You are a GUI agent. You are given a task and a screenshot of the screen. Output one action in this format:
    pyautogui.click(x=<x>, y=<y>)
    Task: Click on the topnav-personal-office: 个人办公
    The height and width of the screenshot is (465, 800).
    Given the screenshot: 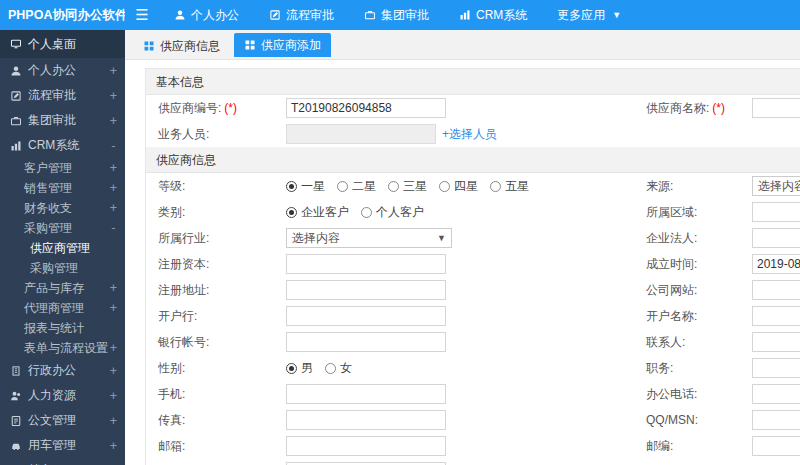 What is the action you would take?
    pyautogui.click(x=206, y=15)
    